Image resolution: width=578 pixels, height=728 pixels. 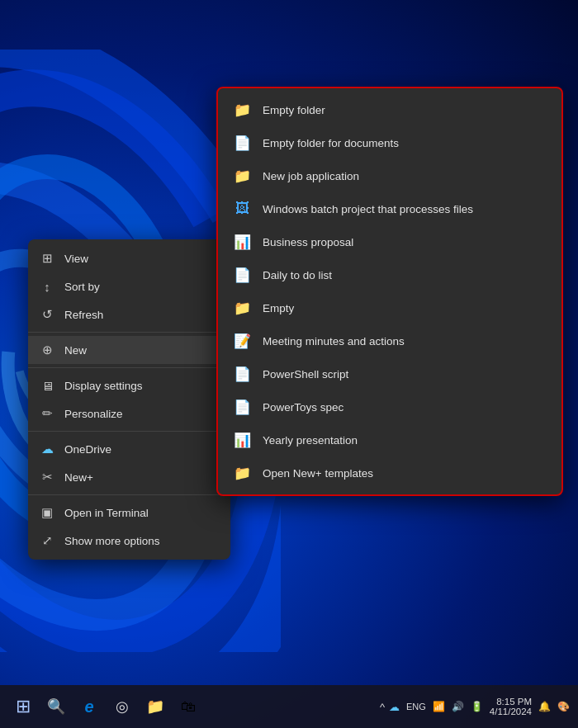 What do you see at coordinates (310, 177) in the screenshot?
I see `submenu-job-label: New job application` at bounding box center [310, 177].